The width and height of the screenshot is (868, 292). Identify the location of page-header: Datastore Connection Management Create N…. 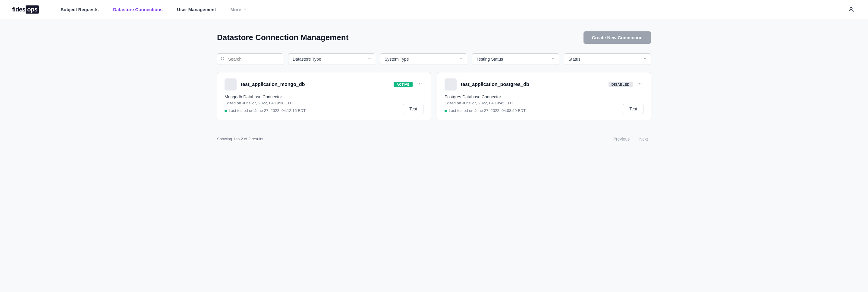
(434, 38).